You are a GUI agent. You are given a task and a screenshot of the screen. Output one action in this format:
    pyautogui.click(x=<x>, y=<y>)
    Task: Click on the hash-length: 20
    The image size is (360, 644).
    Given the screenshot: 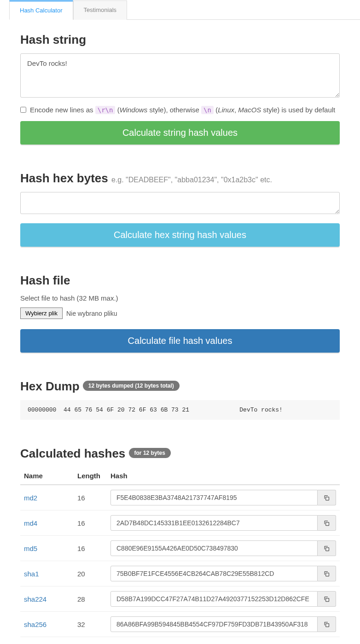 What is the action you would take?
    pyautogui.click(x=90, y=574)
    